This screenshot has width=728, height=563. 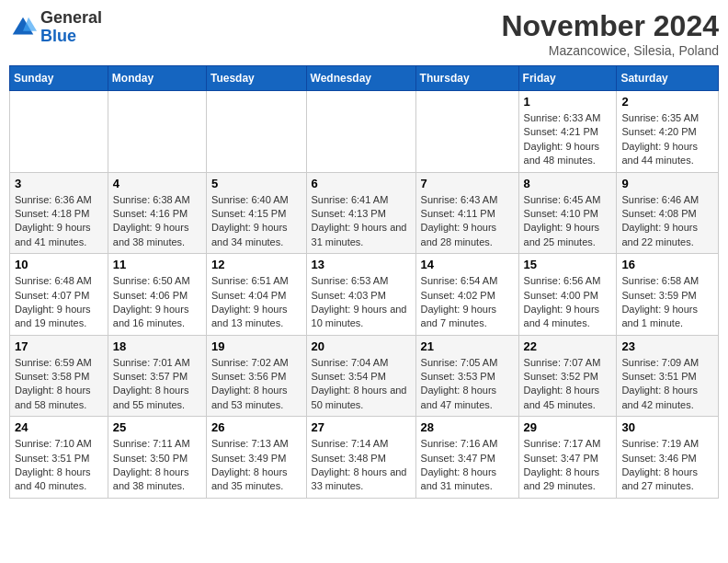 I want to click on day-cell: 16Sunrise: 6:58 AM Sunset: 3:59 PM Dayli…, so click(x=667, y=294).